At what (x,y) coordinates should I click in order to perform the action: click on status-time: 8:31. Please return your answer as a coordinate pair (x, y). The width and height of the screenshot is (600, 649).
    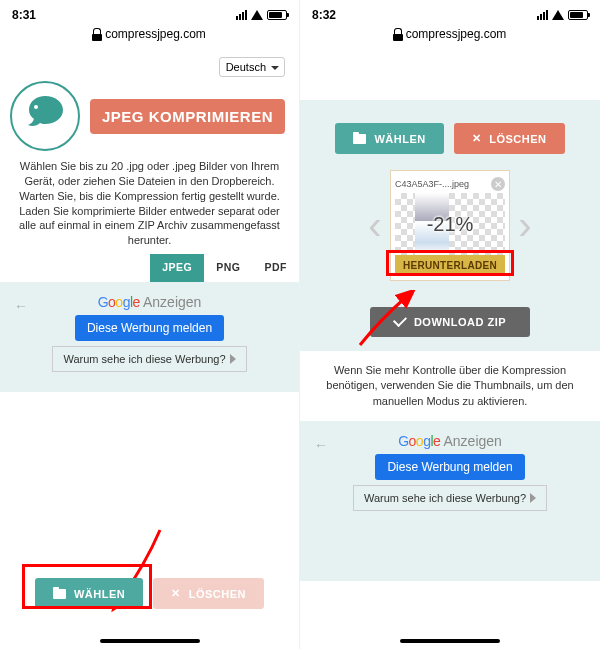
    Looking at the image, I should click on (124, 15).